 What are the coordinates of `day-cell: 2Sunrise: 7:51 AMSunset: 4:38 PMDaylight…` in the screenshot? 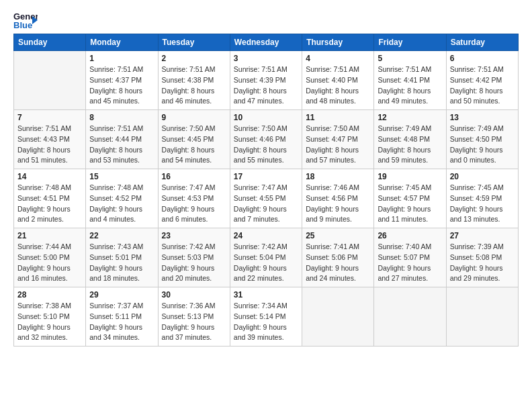 It's located at (193, 81).